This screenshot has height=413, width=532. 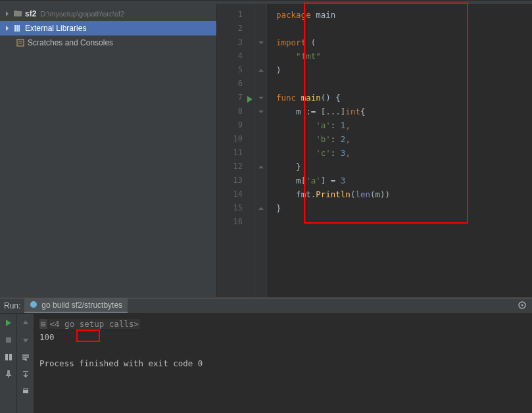 What do you see at coordinates (266, 306) in the screenshot?
I see `run-header: Run: go build sf2/structbytes` at bounding box center [266, 306].